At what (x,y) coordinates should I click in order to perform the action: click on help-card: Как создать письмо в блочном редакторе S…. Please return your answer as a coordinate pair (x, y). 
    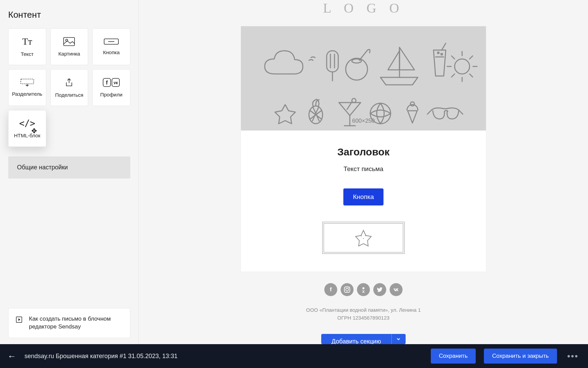
    Looking at the image, I should click on (69, 323).